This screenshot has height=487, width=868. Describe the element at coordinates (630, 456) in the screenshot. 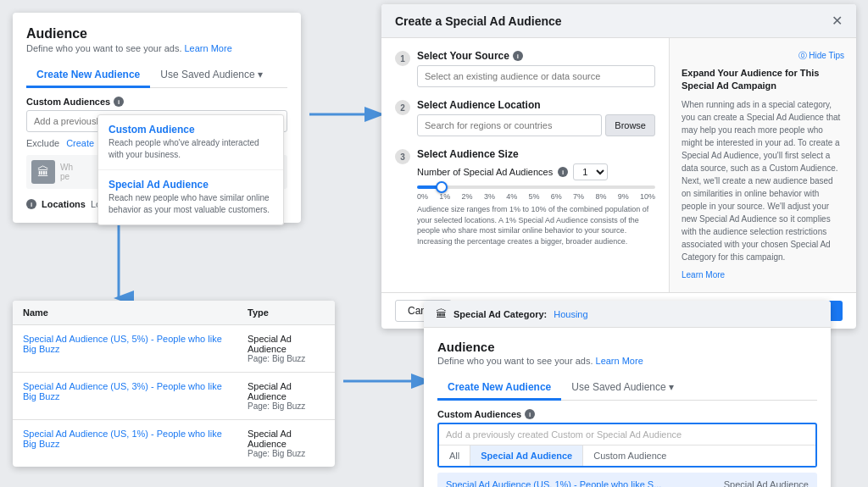

I see `filter-tab-custom: Custom Audience` at that location.